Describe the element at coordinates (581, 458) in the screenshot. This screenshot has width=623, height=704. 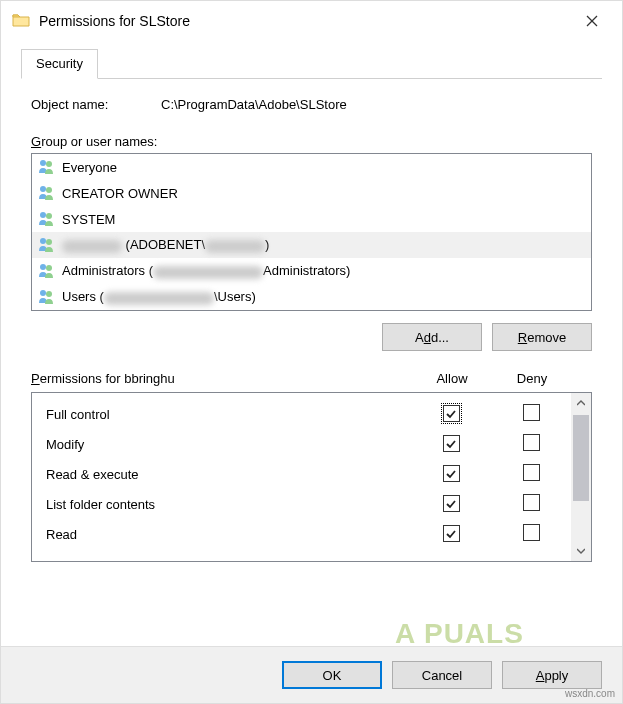
I see `scroll-thumb` at that location.